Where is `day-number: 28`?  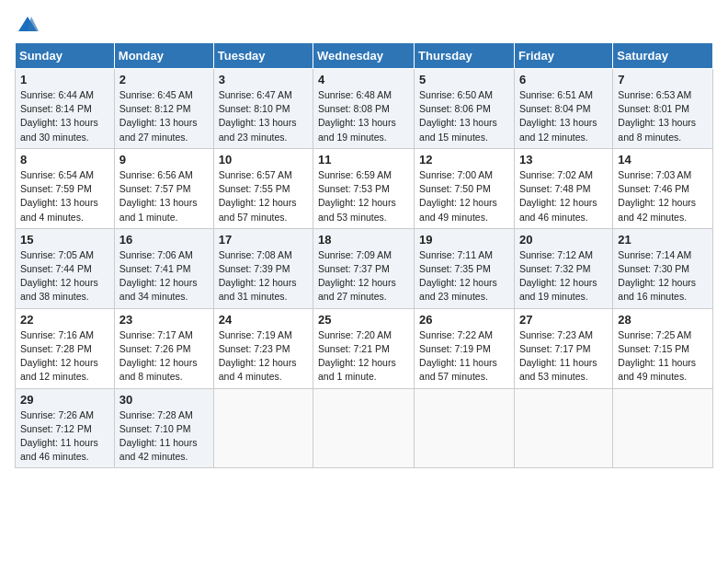 day-number: 28 is located at coordinates (663, 320).